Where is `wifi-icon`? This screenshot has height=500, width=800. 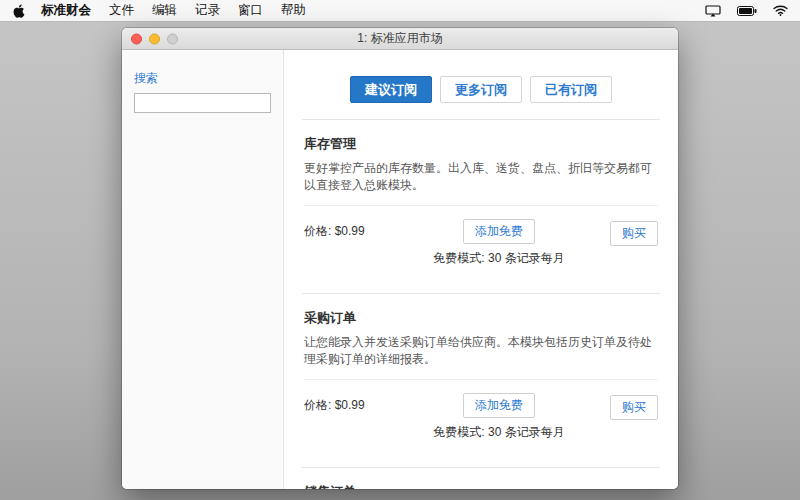
wifi-icon is located at coordinates (780, 10).